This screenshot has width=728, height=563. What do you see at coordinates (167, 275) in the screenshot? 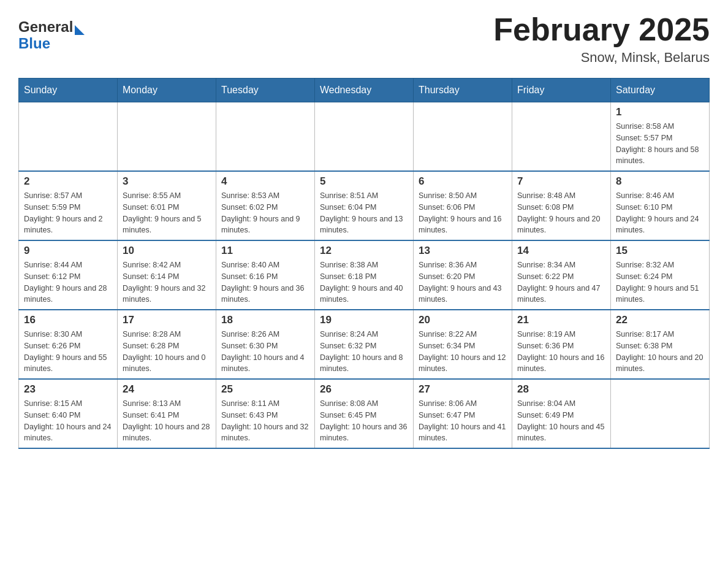
I see `calendar-cell: 10Sunrise: 8:42 AM Sunset: 6:14 PM Dayli…` at bounding box center [167, 275].